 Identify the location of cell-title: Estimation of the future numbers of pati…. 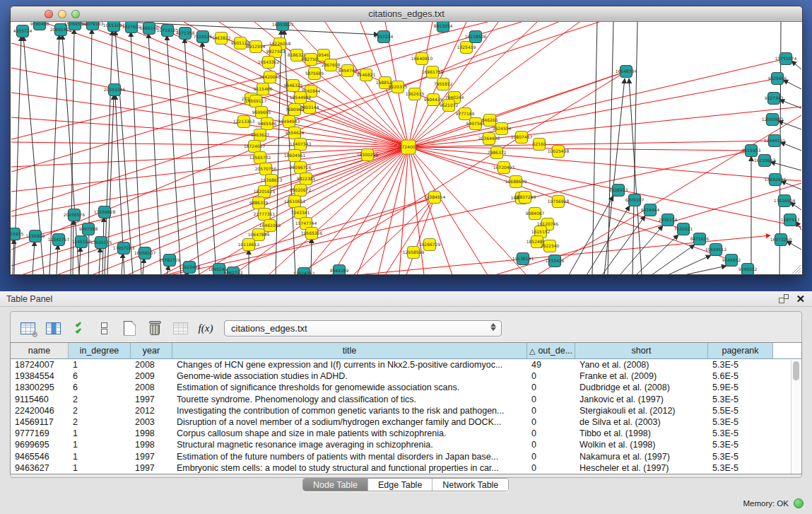
(350, 457).